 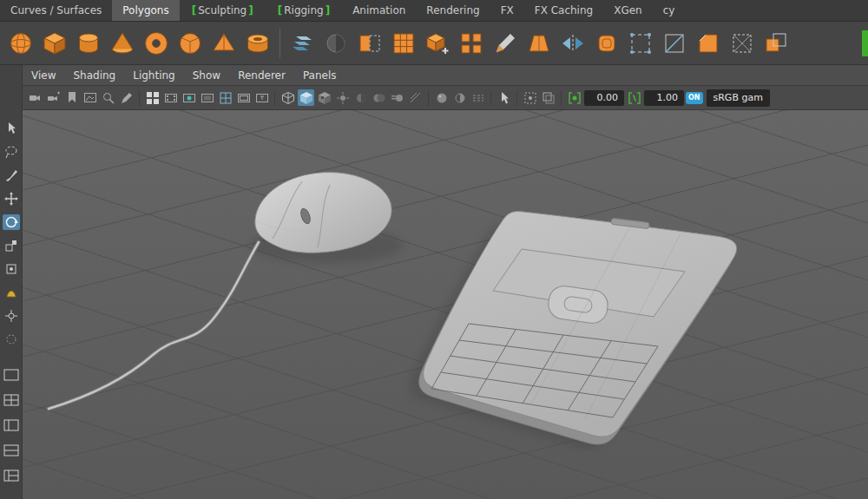 What do you see at coordinates (669, 10) in the screenshot?
I see `tab-cy: cy` at bounding box center [669, 10].